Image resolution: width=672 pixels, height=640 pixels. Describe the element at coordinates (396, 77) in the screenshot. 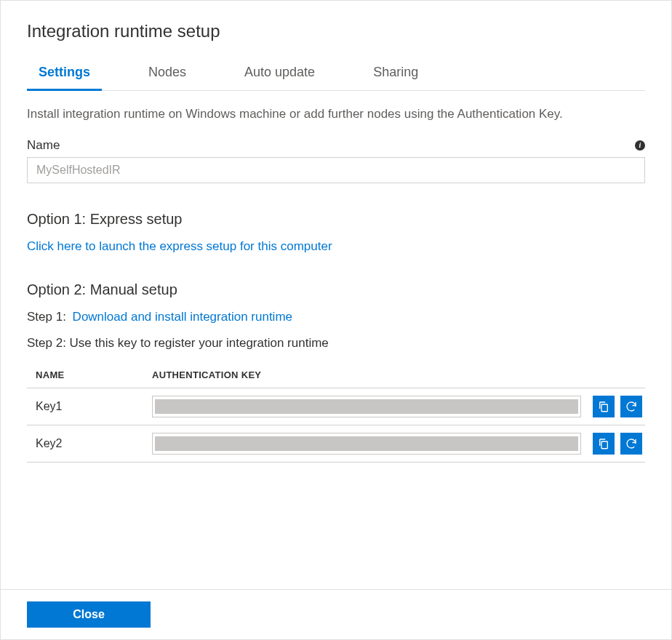

I see `tab-sharing: Sharing` at that location.